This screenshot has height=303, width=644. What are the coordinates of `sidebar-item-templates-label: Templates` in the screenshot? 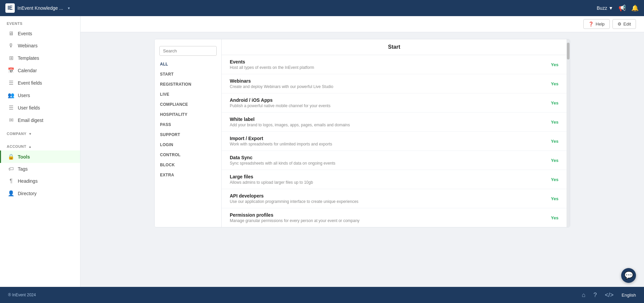 It's located at (29, 58).